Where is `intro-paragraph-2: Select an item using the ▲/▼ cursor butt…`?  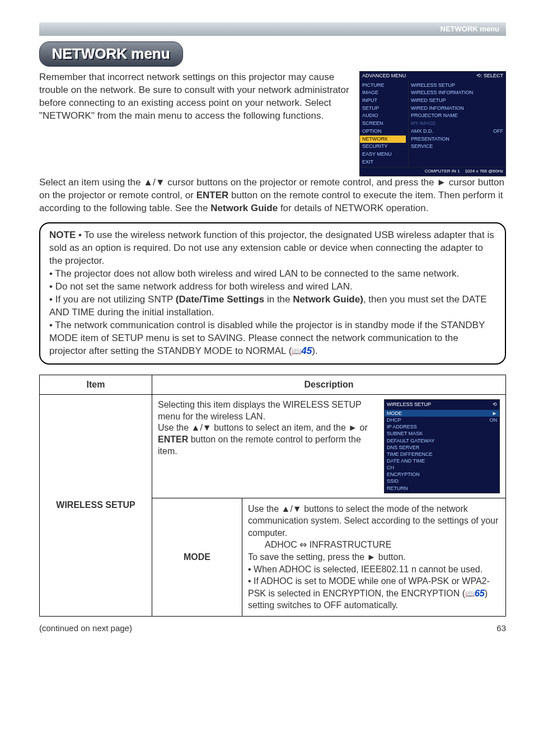
intro-paragraph-2: Select an item using the ▲/▼ cursor butt… is located at coordinates (273, 196).